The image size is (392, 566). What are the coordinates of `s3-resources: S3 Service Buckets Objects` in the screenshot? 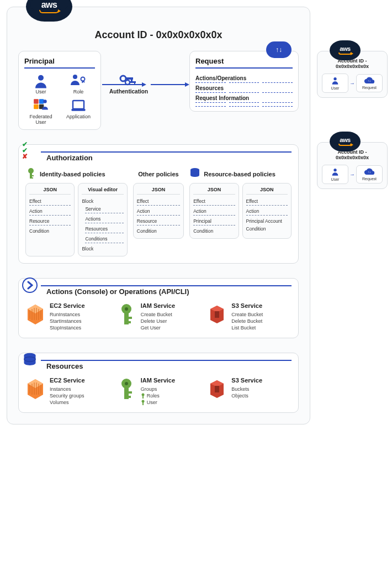 It's located at (250, 391).